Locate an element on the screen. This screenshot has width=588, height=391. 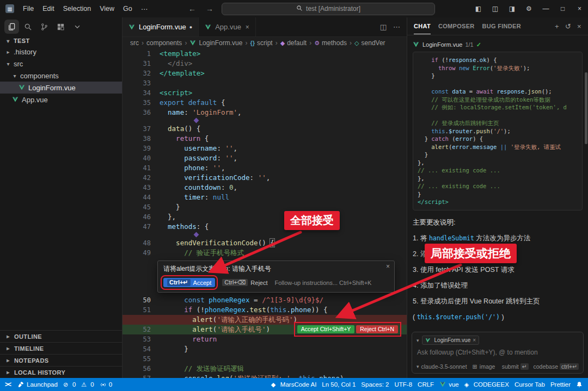
settings-gear-icon: ⚙ is located at coordinates (529, 9).